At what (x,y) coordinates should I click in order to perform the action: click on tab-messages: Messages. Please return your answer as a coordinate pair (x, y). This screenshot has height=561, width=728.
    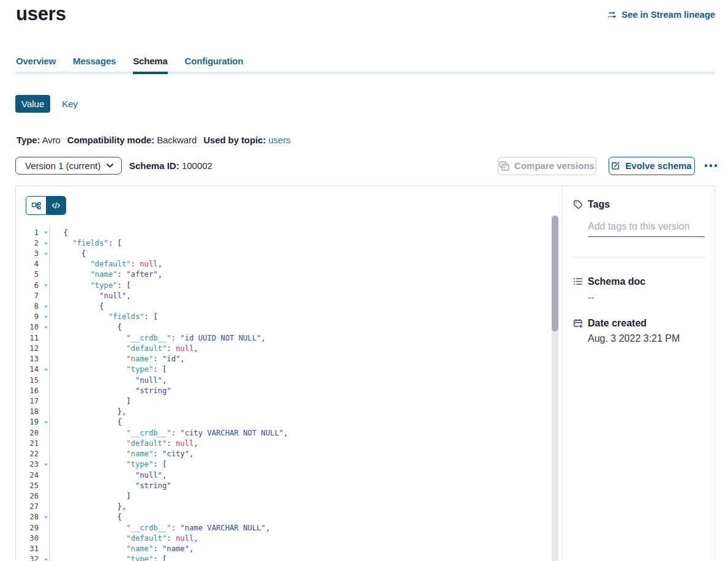
    Looking at the image, I should click on (94, 61).